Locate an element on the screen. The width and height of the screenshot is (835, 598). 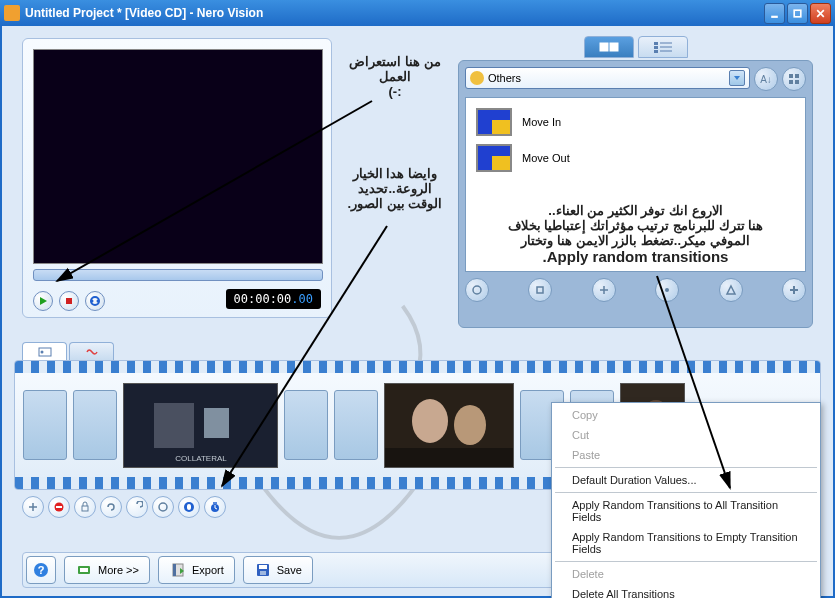
context-menu: Copy Cut Paste Default Duration Values..… is located at coordinates (686, 500).